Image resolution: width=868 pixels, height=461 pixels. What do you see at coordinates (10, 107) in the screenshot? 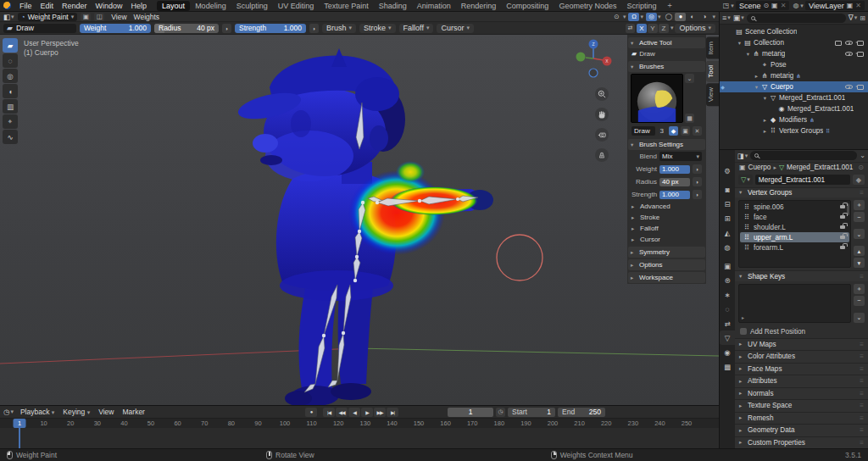
I see `viewport-tool-button: ▥` at bounding box center [10, 107].